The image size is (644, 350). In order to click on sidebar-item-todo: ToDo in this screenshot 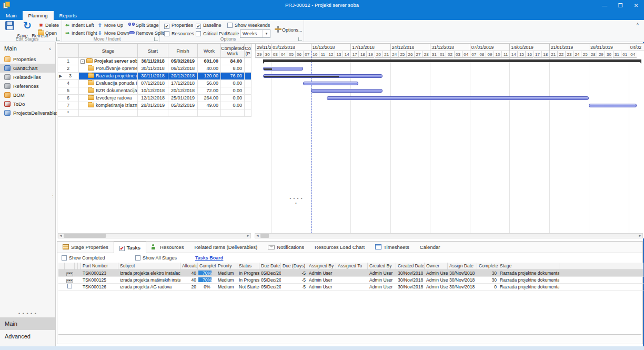, I will do `click(27, 104)`.